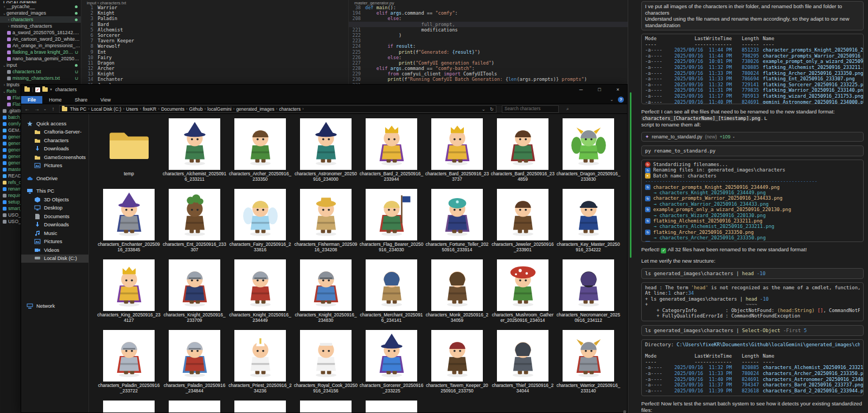 This screenshot has width=868, height=413. I want to click on tree-item: ›characters, so click(40, 20).